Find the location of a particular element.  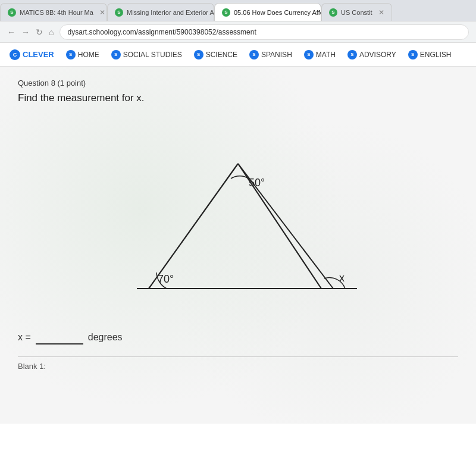

home-nav-icon: S is located at coordinates (71, 55).